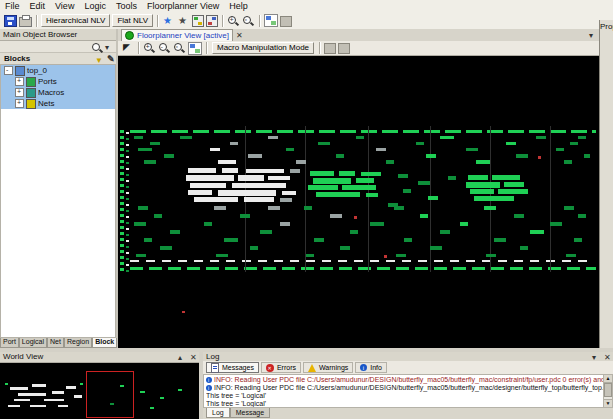  What do you see at coordinates (33, 343) in the screenshot?
I see `tab-logical: Logical` at bounding box center [33, 343].